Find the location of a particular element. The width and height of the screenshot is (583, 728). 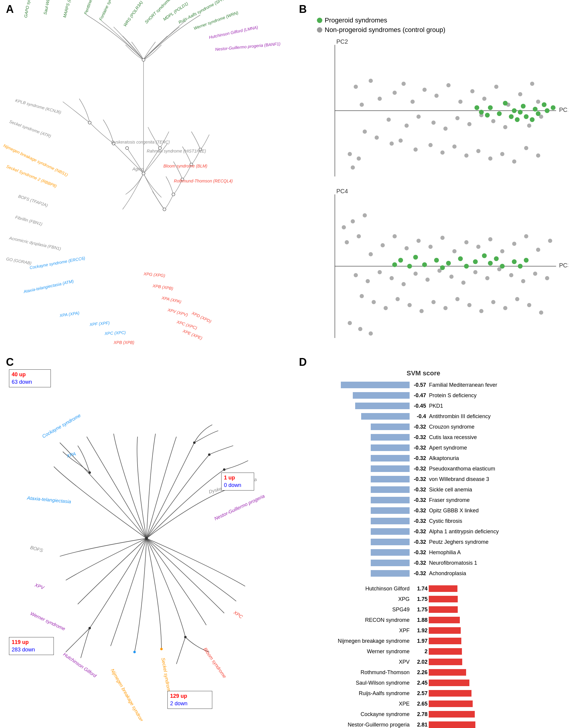

bar-fill-cockayne-pos is located at coordinates (452, 714).